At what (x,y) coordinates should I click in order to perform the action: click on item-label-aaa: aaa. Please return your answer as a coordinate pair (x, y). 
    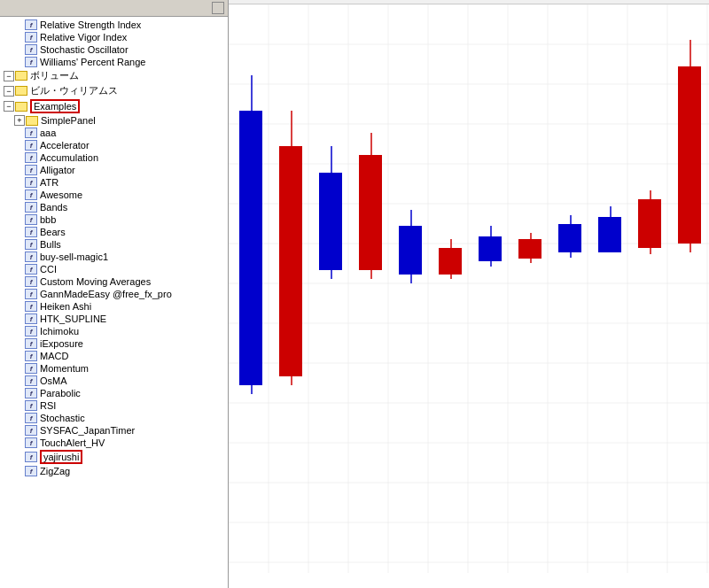
    Looking at the image, I should click on (48, 133).